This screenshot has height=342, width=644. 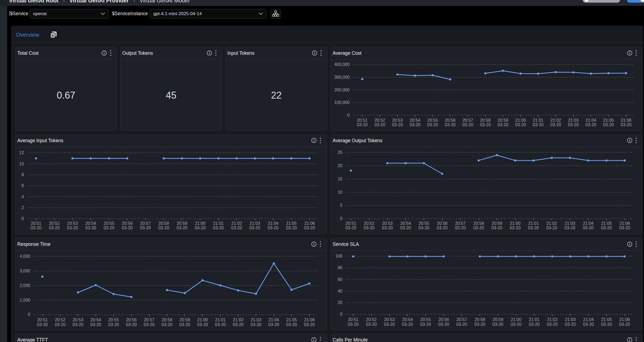 I want to click on svg-text: 200,000, so click(x=342, y=90).